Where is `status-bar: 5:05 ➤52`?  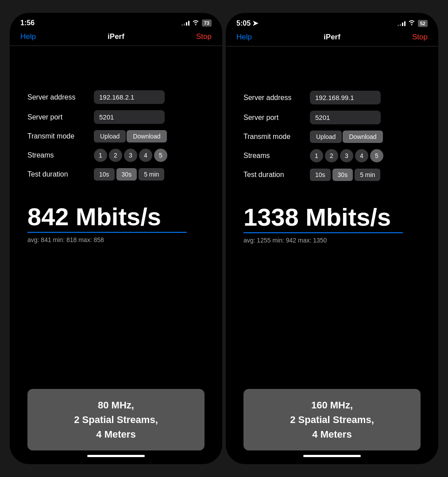 status-bar: 5:05 ➤52 is located at coordinates (332, 22).